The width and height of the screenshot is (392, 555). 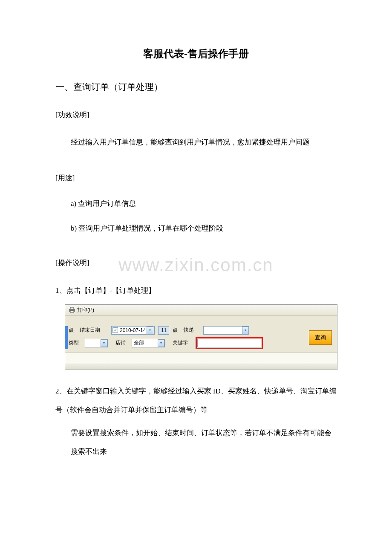 I want to click on search-form: 点 结束日期 ✓ 2010-07-14 ▾ 11 点 快递 ▾, so click(x=201, y=338).